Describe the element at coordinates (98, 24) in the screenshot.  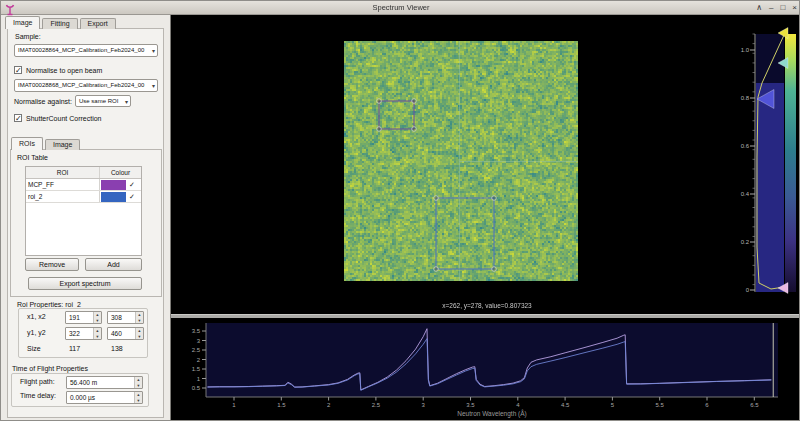
I see `tab-export: Export` at that location.